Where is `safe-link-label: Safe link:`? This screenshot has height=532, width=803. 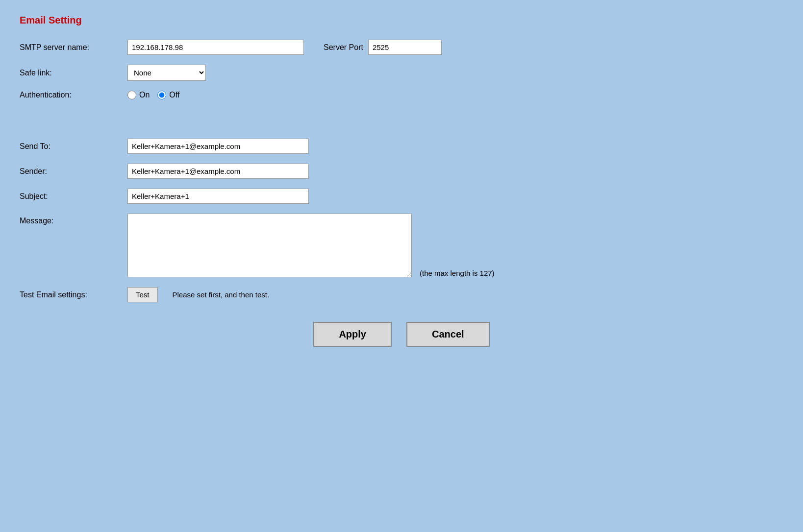 safe-link-label: Safe link: is located at coordinates (74, 73).